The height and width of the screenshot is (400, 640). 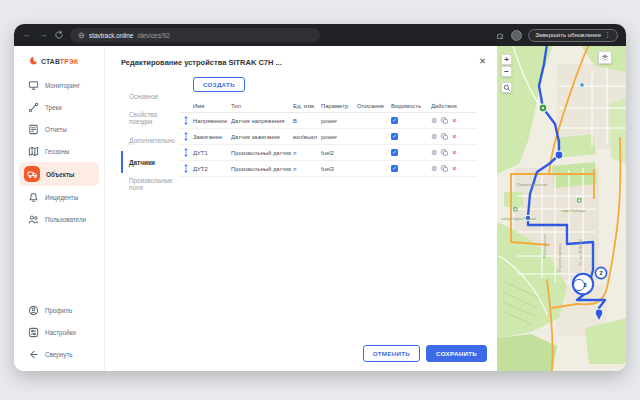 What do you see at coordinates (605, 58) in the screenshot?
I see `layers-icon` at bounding box center [605, 58].